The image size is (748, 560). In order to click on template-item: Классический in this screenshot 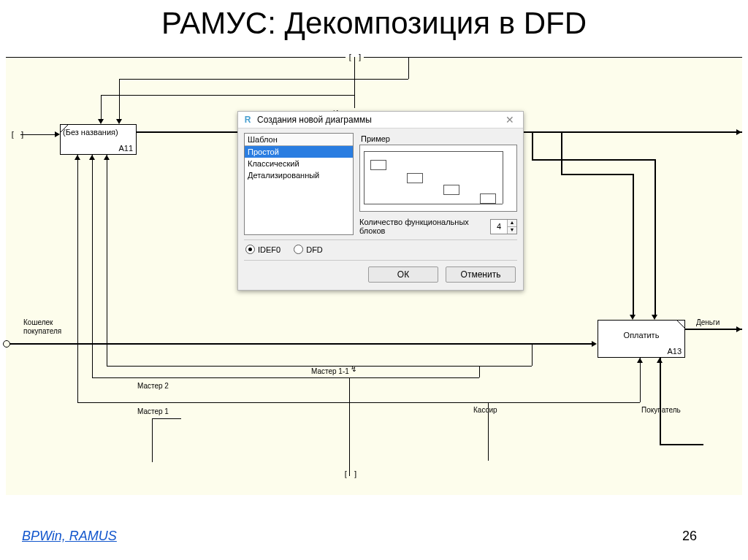, I will do `click(299, 164)`.